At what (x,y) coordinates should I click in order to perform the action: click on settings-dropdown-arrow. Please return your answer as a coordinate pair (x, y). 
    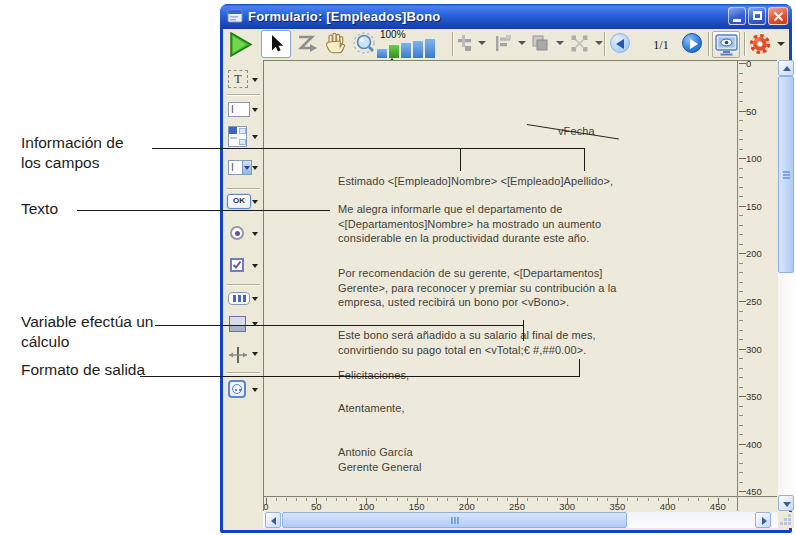
    Looking at the image, I should click on (781, 44).